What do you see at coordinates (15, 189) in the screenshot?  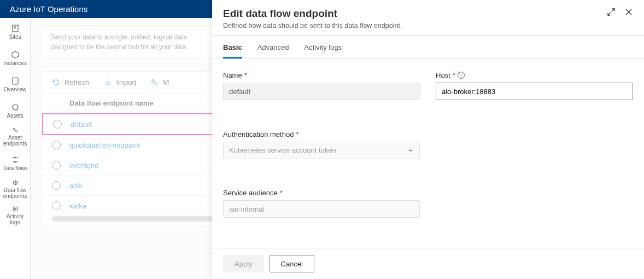 I see `sidebar-item-dataflow-endpoints: Data flow endpoints` at bounding box center [15, 189].